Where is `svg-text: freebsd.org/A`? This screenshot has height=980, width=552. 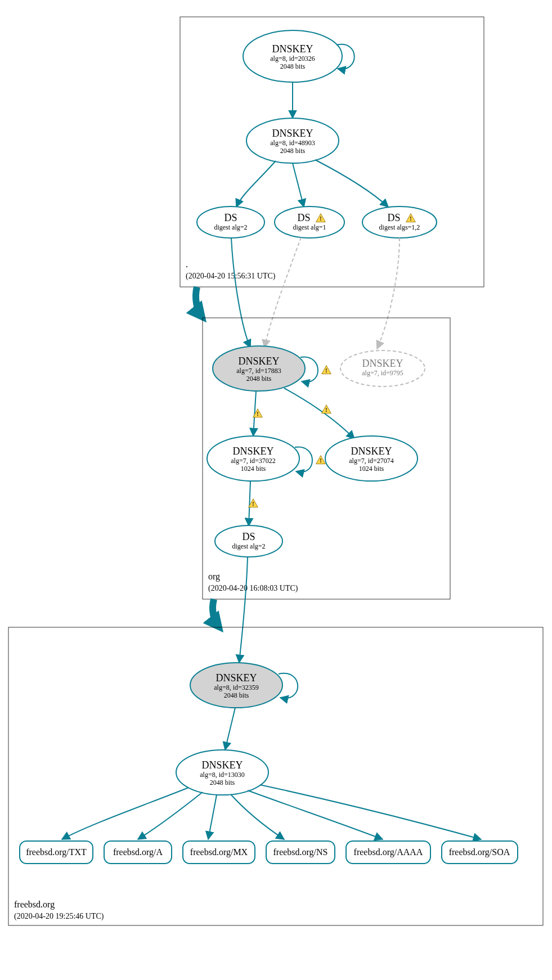 svg-text: freebsd.org/A is located at coordinates (138, 852).